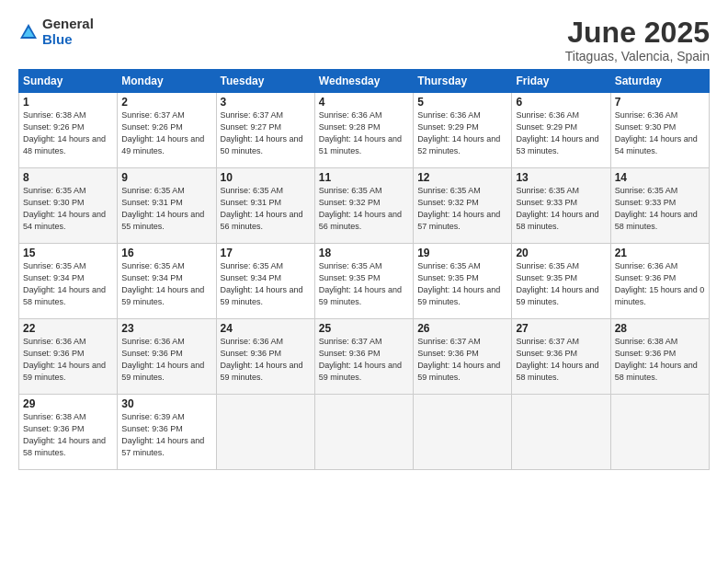  I want to click on table-cell: 14Sunrise: 6:35 AM Sunset: 9:33 PM Dayli…, so click(660, 206).